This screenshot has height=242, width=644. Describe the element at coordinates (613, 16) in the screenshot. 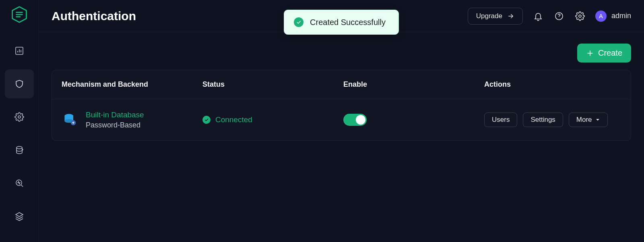

I see `user-menu: A admin` at that location.